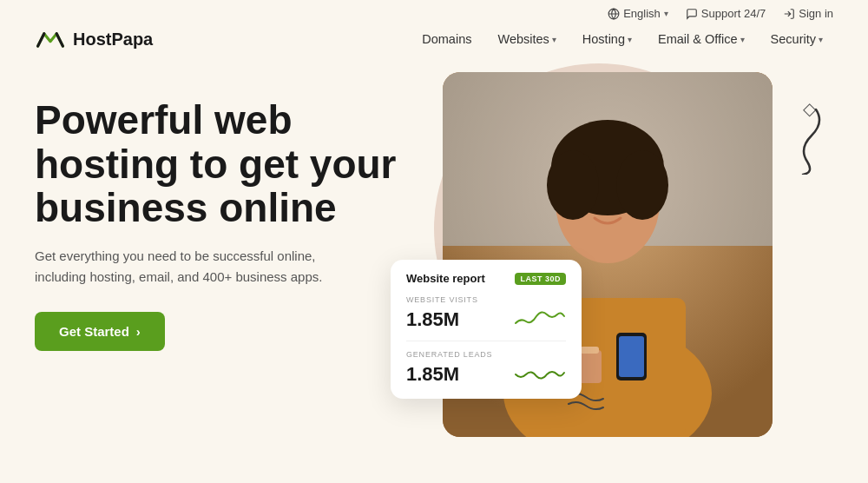 Image resolution: width=868 pixels, height=483 pixels. I want to click on nav-email-office: Email & Office ▾, so click(701, 39).